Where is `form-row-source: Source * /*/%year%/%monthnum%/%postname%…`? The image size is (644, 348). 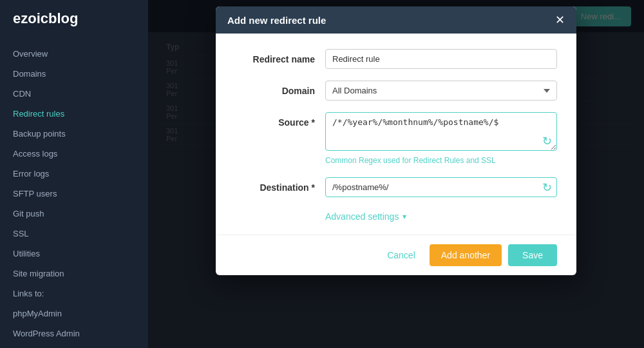 form-row-source: Source * /*/%year%/%monthnum%/%postname%… is located at coordinates (396, 139).